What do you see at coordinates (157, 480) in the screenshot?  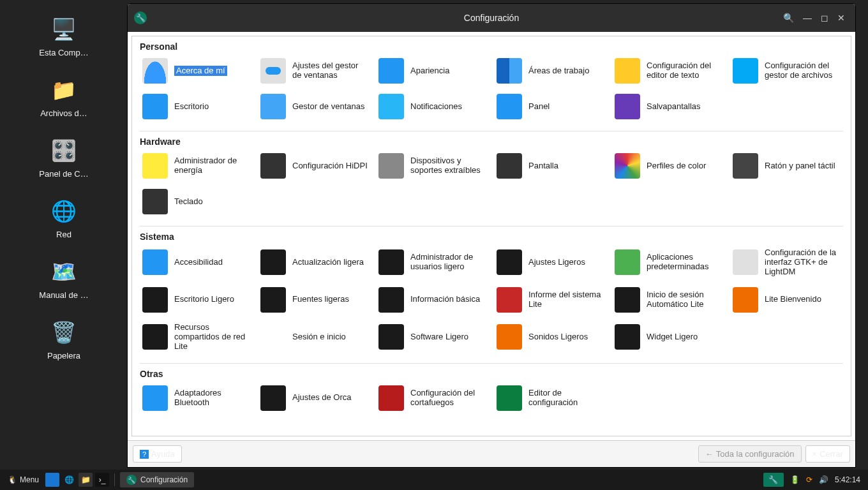 I see `taskbar-active-app: 🔧 Configuración` at bounding box center [157, 480].